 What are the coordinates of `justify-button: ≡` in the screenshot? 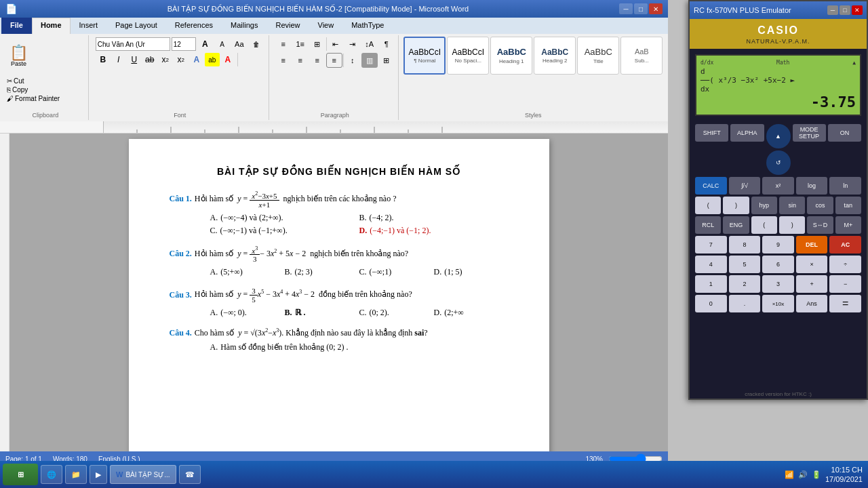 It's located at (334, 60).